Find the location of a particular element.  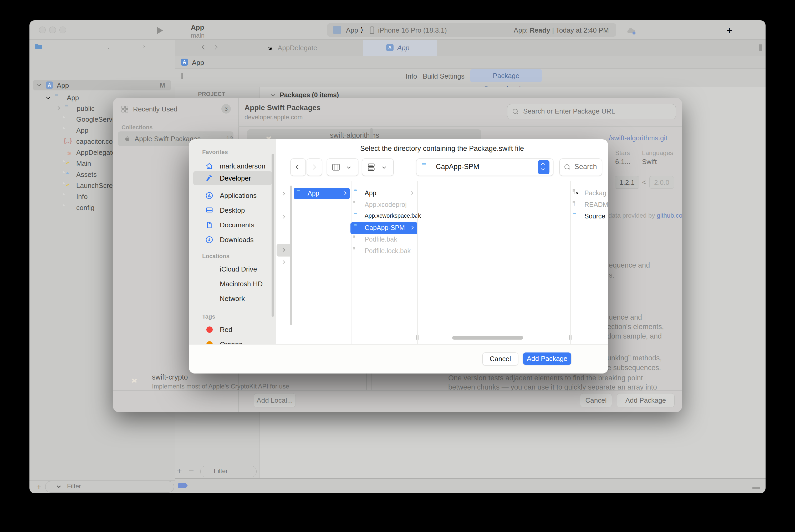

inspector-toggle-icon is located at coordinates (758, 48).